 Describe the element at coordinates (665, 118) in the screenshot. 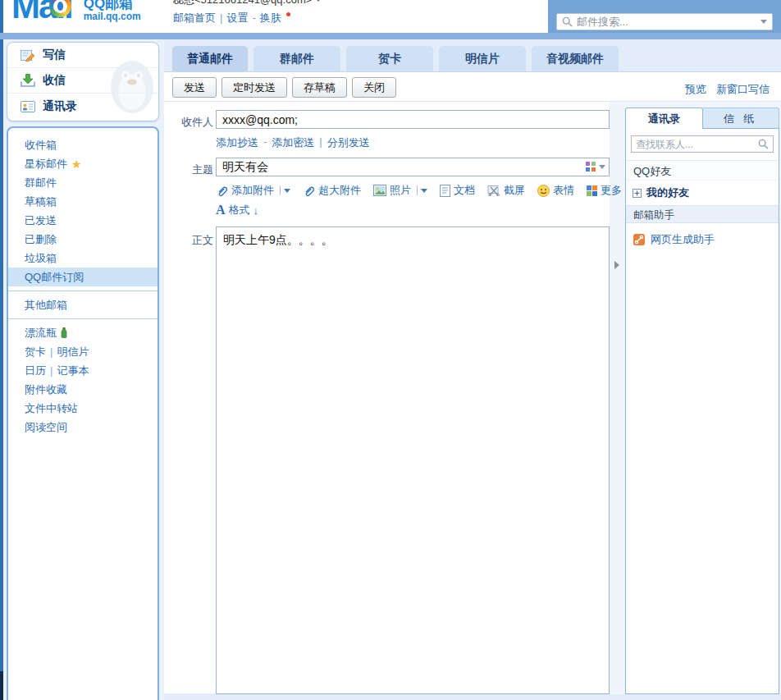

I see `tab-contacts: 通讯录` at that location.